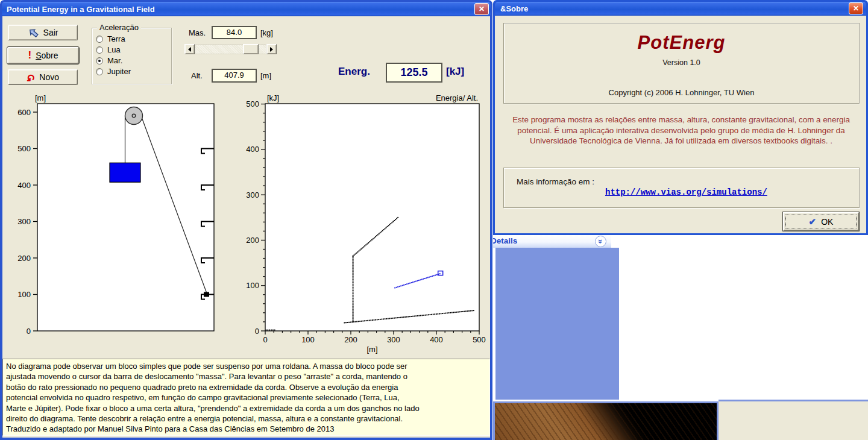 This screenshot has width=868, height=440. What do you see at coordinates (113, 71) in the screenshot?
I see `radio-jupiter: Jupiter` at bounding box center [113, 71].